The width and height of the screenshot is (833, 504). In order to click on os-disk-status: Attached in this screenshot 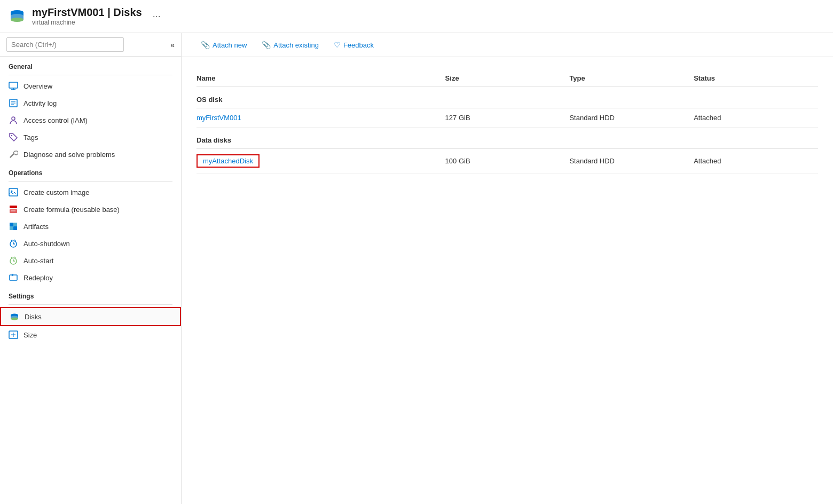, I will do `click(756, 118)`.